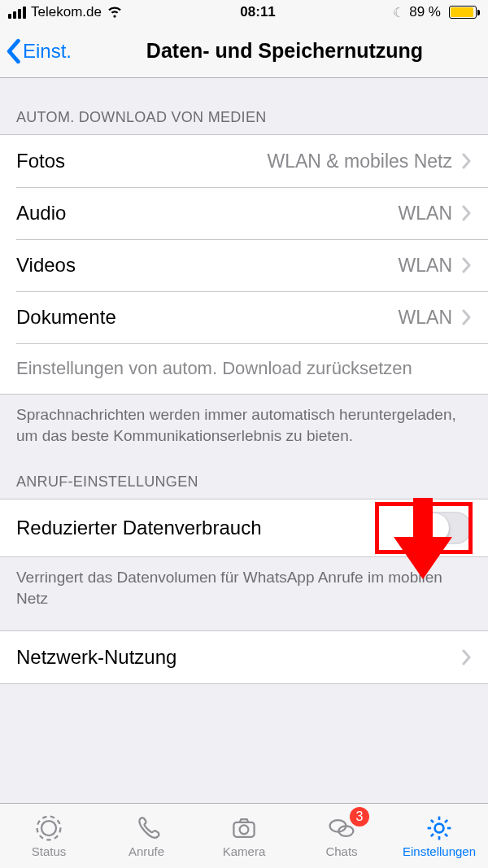 The image size is (488, 868). I want to click on row-label: Einstellungen von autom. Download zurück…, so click(215, 369).